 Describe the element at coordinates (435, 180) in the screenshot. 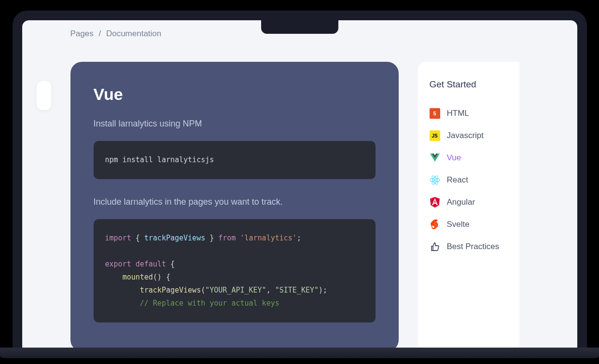

I see `react-icon` at that location.